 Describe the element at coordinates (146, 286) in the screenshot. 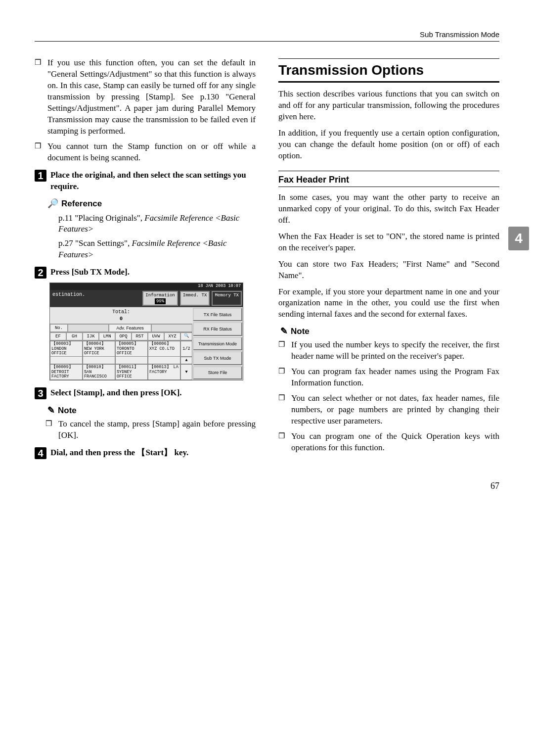

I see `lcd-timestamp: 18 JAN 2003 10:07` at that location.